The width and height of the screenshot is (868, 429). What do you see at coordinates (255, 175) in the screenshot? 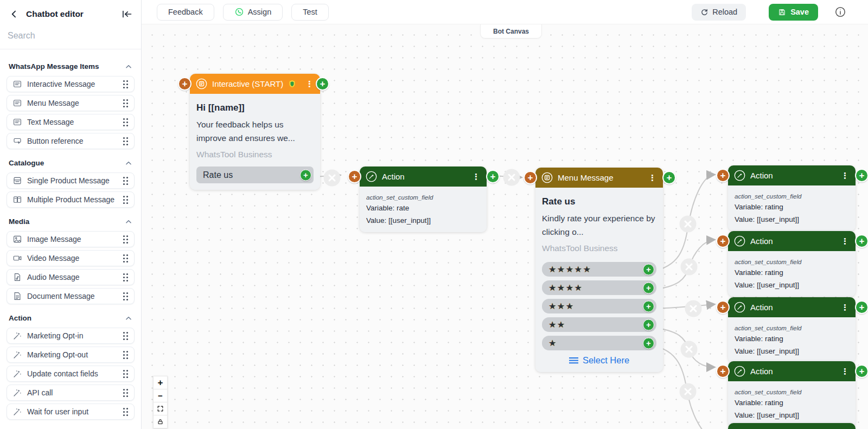
I see `rate-us-button: Rate us` at bounding box center [255, 175].